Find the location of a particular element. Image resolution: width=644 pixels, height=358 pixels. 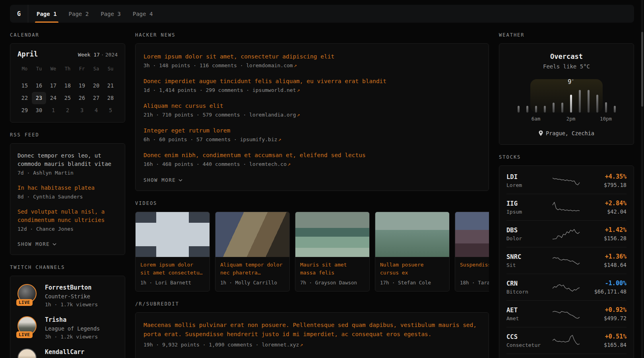

weather-time-label: 10pm is located at coordinates (606, 119).